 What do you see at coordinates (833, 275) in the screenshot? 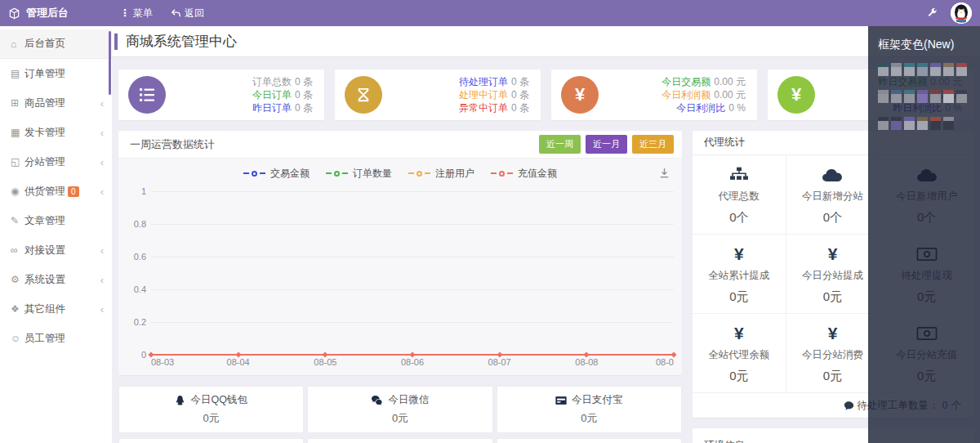
I see `agent-cell-substation-commission-today: ¥ 今日分站提成 0元` at bounding box center [833, 275].